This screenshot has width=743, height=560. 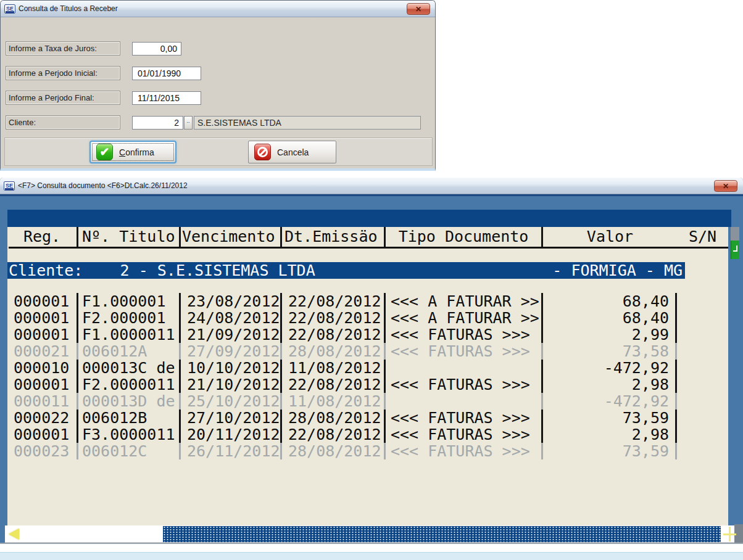 I want to click on header-emissao: Dt.Emissäo, so click(x=334, y=237).